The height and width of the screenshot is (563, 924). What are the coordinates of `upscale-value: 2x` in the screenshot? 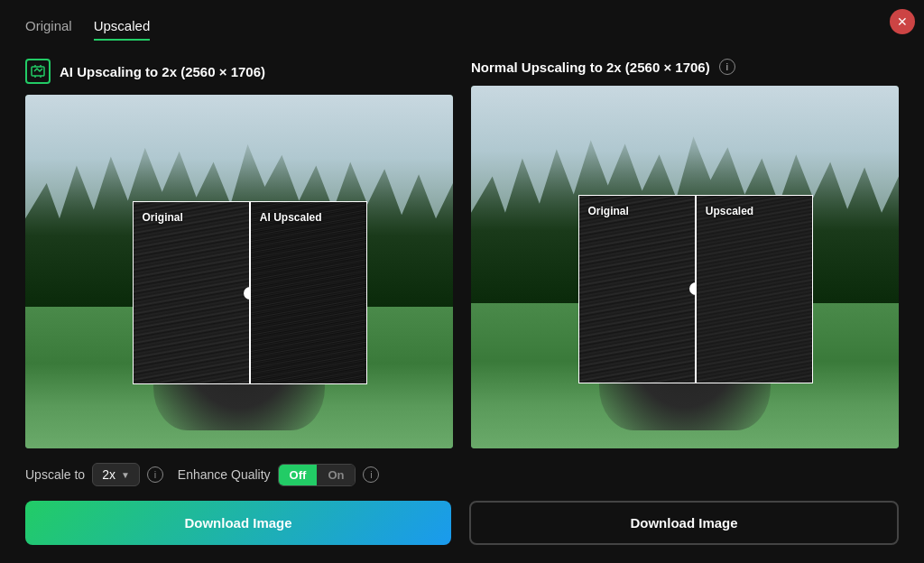 It's located at (108, 475).